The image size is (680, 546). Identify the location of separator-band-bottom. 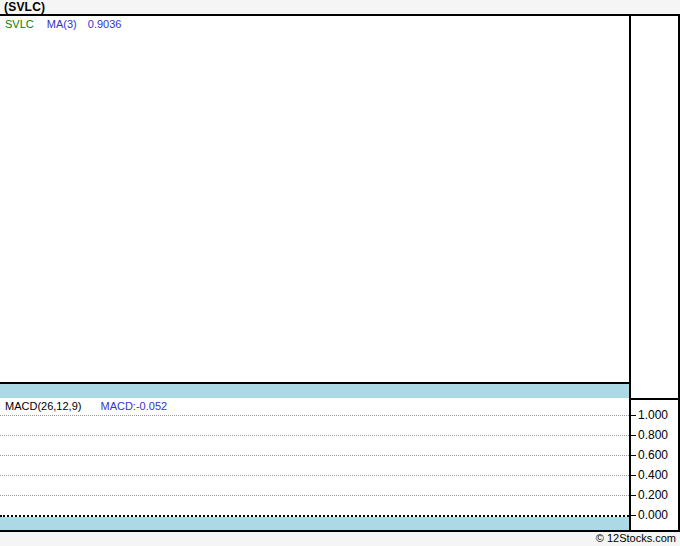
(314, 524).